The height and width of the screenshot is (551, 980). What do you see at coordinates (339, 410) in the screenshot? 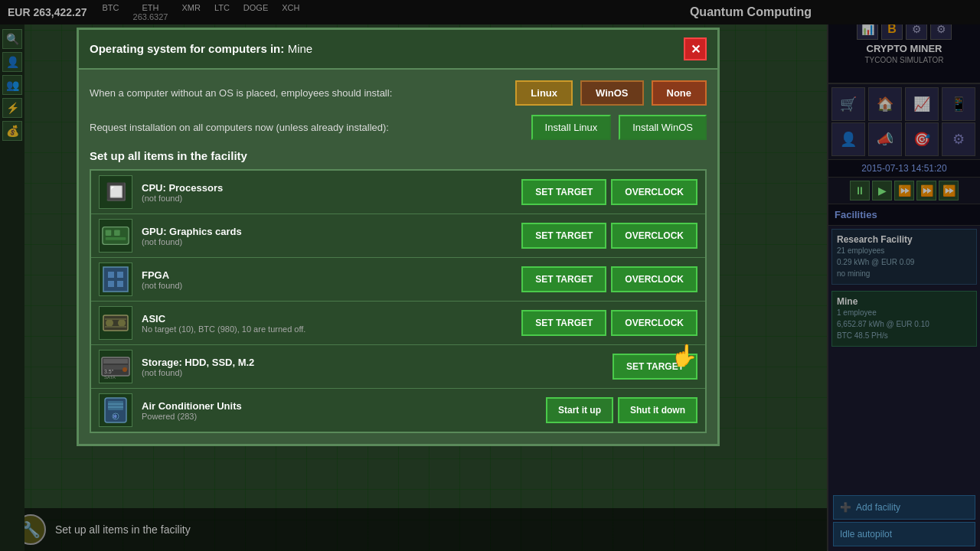
I see `ac-info: Air Conditioner Units Powered (283)` at bounding box center [339, 410].